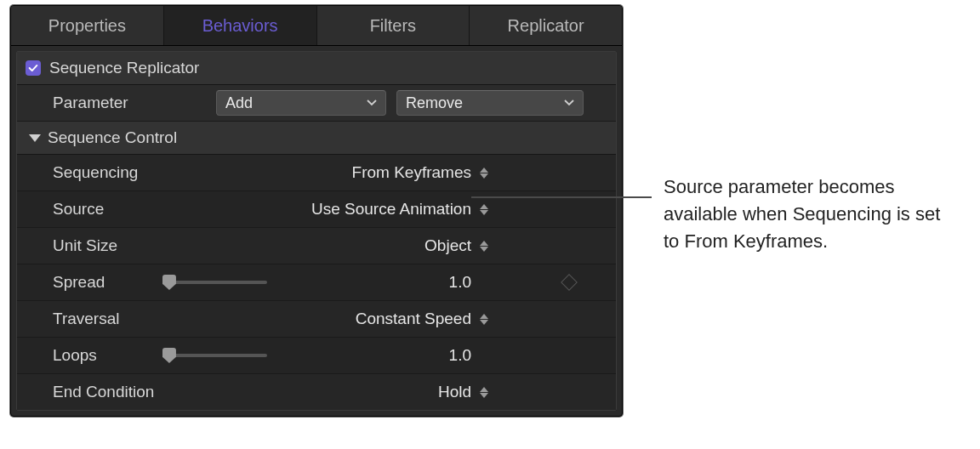 This screenshot has width=980, height=449. I want to click on unit-size-stepper, so click(484, 247).